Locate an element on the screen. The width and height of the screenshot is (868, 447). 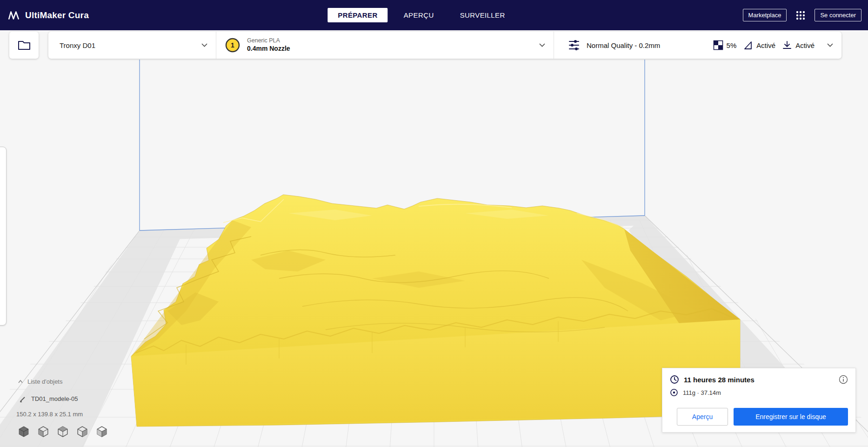
print-time-row: 11 heures 28 minutes is located at coordinates (759, 379).